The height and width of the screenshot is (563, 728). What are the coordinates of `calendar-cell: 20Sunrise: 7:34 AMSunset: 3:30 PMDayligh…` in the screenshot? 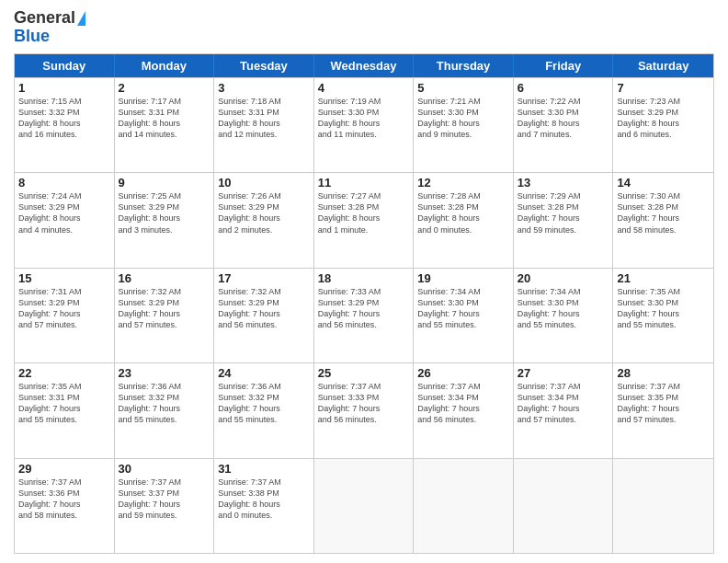 It's located at (564, 316).